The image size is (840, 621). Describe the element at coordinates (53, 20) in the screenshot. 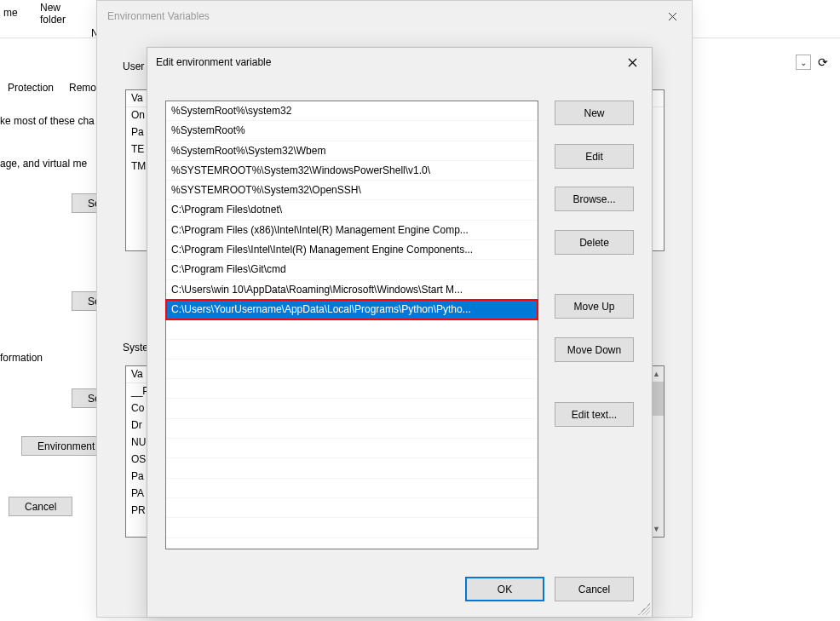

I see `new-folder-line2: folder` at that location.